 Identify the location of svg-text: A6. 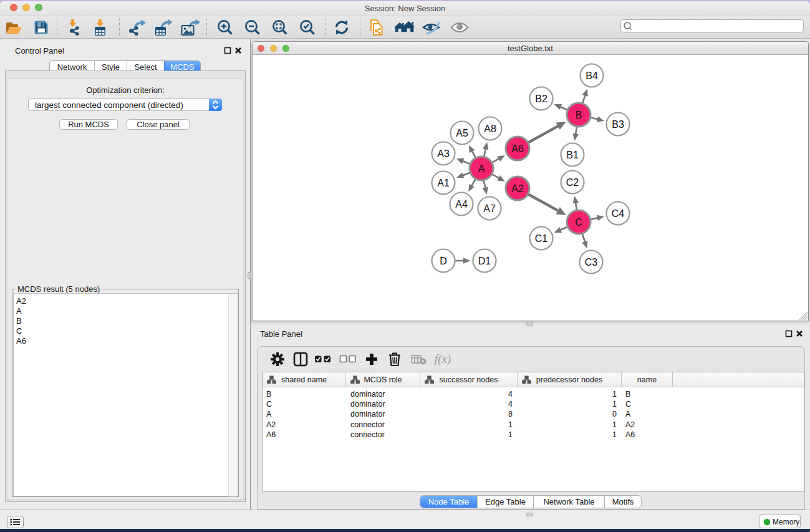
(518, 148).